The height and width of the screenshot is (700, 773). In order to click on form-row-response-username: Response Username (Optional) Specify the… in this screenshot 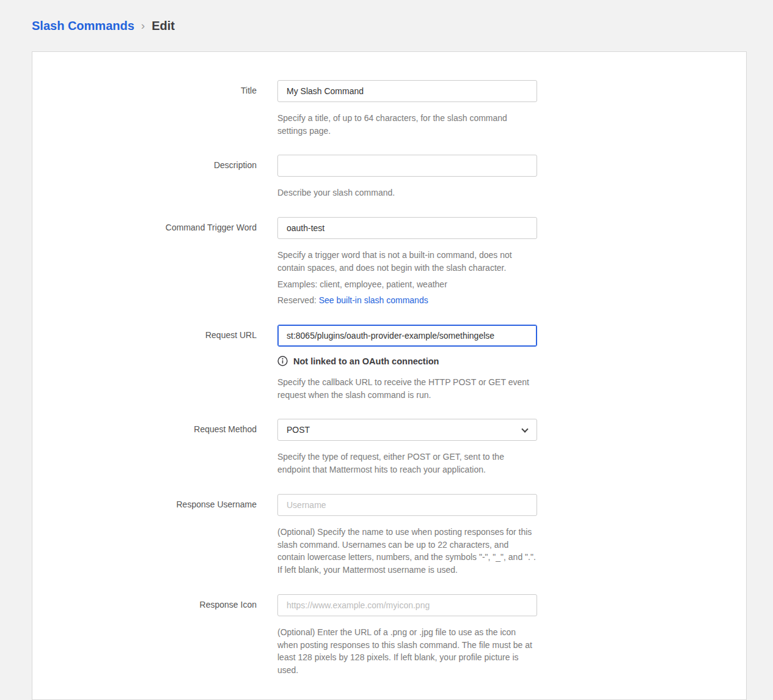, I will do `click(389, 536)`.